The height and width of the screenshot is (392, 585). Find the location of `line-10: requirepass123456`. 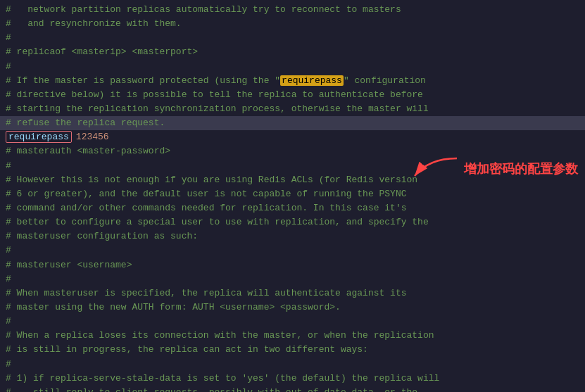

line-10: requirepass123456 is located at coordinates (293, 137).